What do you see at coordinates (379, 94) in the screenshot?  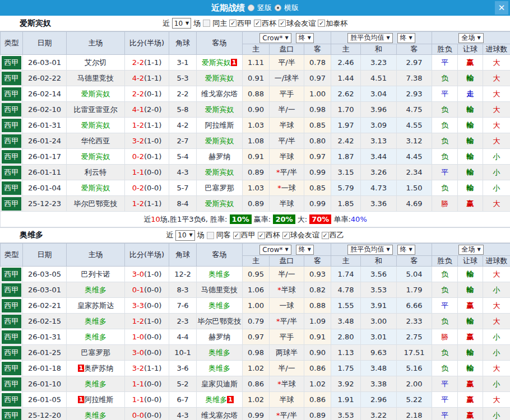 I see `cell-eu-draw-odds: 3.04` at bounding box center [379, 94].